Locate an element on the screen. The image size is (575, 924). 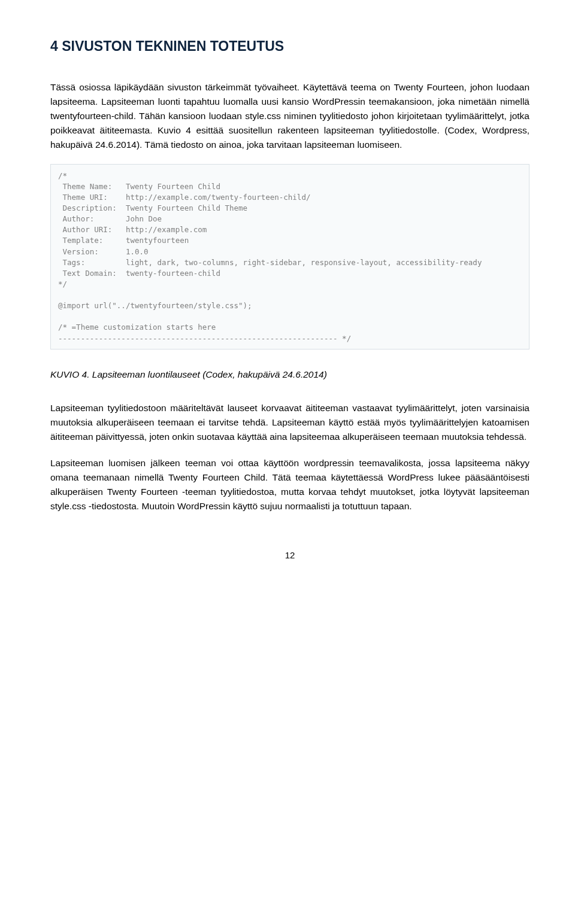
code-line: */ is located at coordinates (62, 284).